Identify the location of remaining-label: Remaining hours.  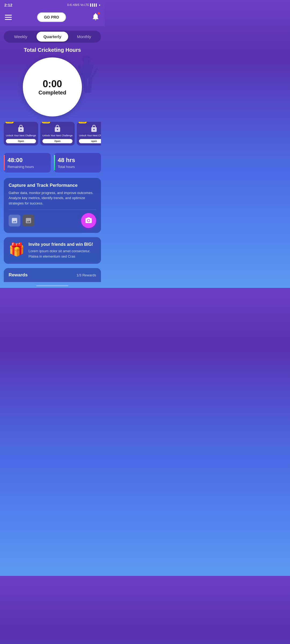
(27, 167).